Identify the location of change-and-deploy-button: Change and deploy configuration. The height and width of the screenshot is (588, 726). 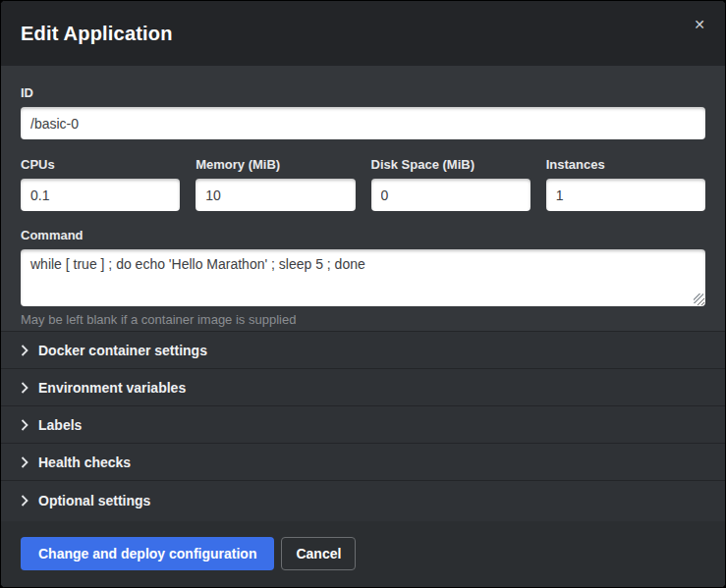
(147, 554).